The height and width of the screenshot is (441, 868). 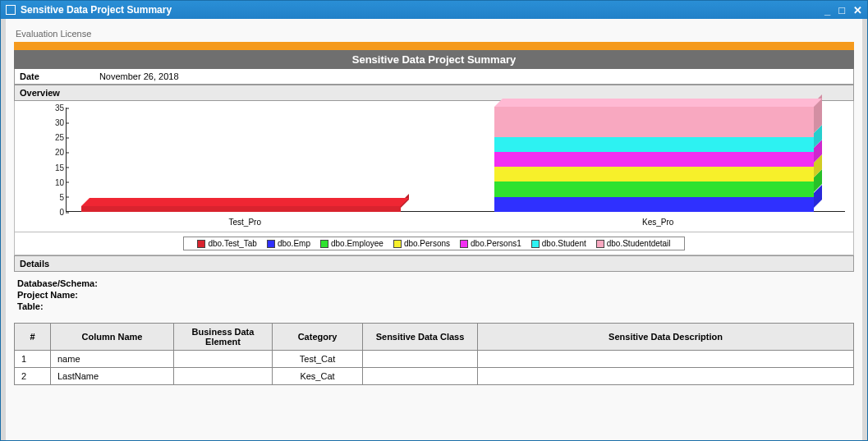 What do you see at coordinates (564, 243) in the screenshot?
I see `legend-label: dbo.Student` at bounding box center [564, 243].